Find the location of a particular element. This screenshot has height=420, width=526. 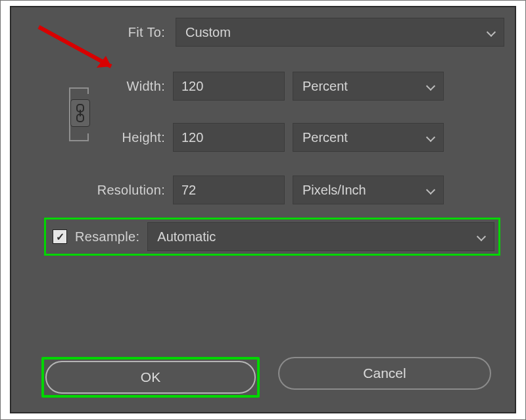

height-unit-select: Percent is located at coordinates (368, 137).